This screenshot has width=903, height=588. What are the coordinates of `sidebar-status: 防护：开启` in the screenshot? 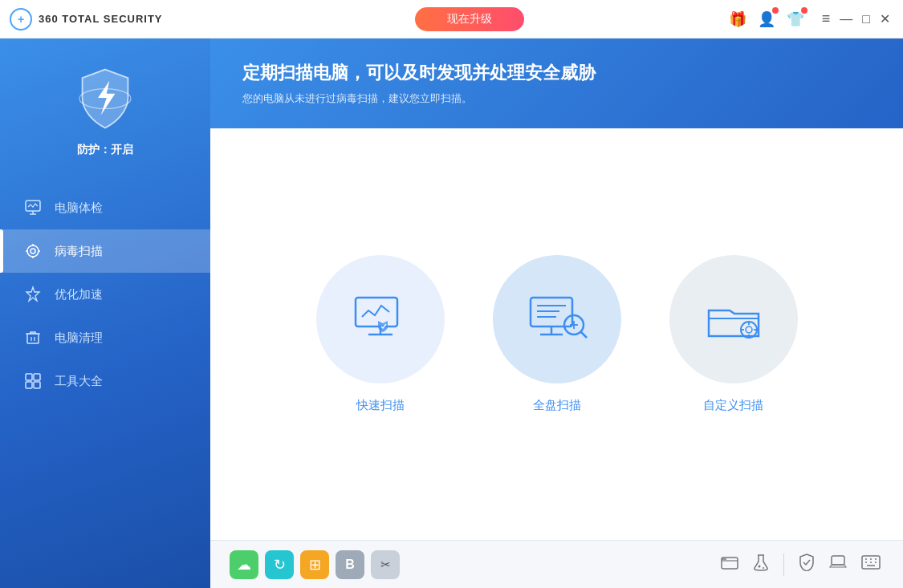 It's located at (105, 150).